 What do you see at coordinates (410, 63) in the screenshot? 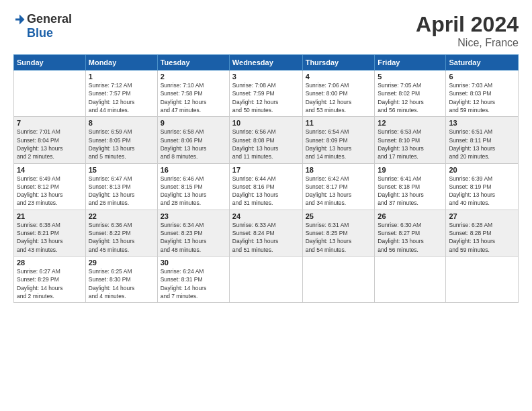
I see `header-cell-friday: Friday` at bounding box center [410, 63].